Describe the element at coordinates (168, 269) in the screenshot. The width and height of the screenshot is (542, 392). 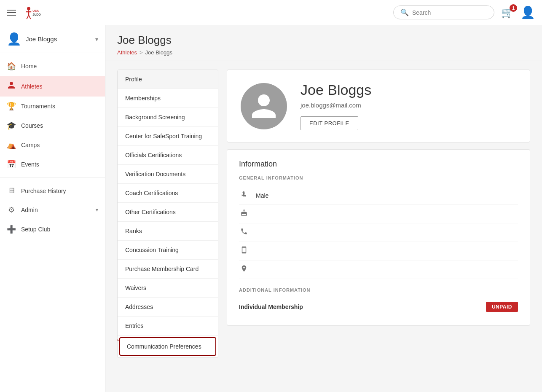
I see `sub-nav-item-purchase-membership-card: Purchase Membership Card` at that location.